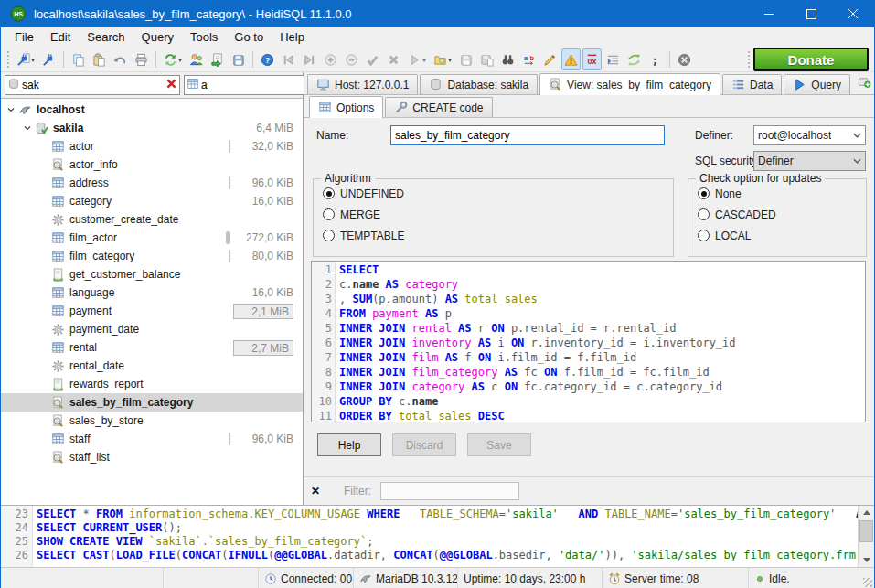  What do you see at coordinates (497, 236) in the screenshot?
I see `algorithm-radio-temptable: TEMPTABLE` at bounding box center [497, 236].